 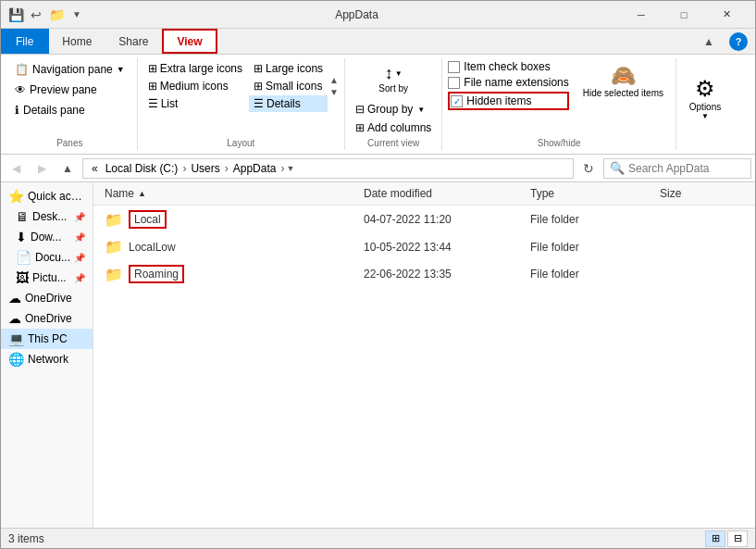 What do you see at coordinates (17, 339) in the screenshot?
I see `this-pc-icon: 💻` at bounding box center [17, 339].